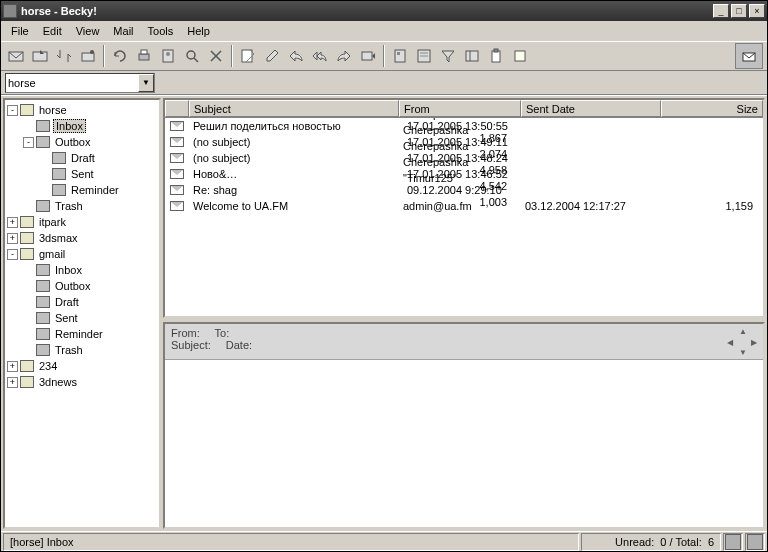 The width and height of the screenshot is (768, 552). What do you see at coordinates (40, 56) in the screenshot?
I see `send-button` at bounding box center [40, 56].